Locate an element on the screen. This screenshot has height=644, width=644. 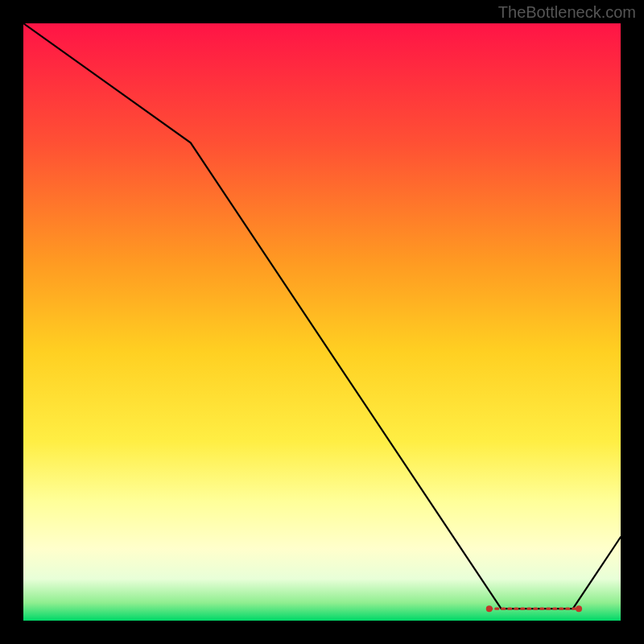
attribution-text: TheBottleneck.com is located at coordinates (567, 13).